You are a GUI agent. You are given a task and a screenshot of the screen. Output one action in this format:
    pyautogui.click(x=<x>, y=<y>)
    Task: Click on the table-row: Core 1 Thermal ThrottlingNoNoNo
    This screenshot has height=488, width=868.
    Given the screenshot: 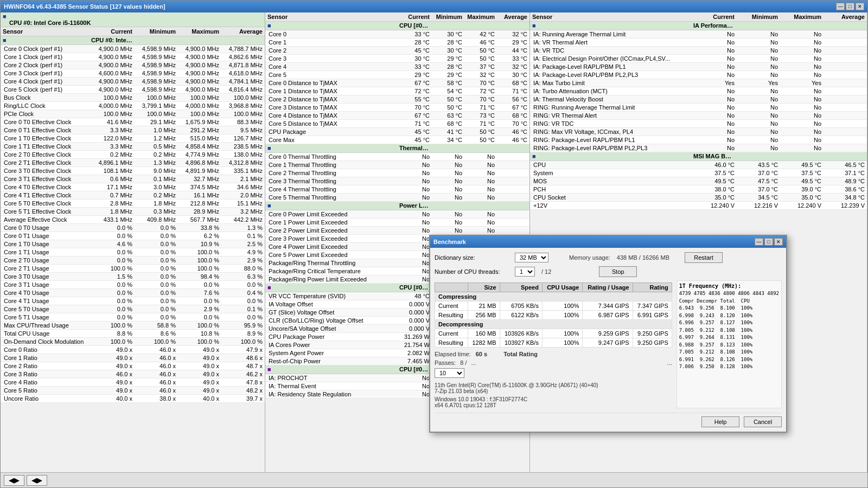 What is the action you would take?
    pyautogui.click(x=397, y=165)
    